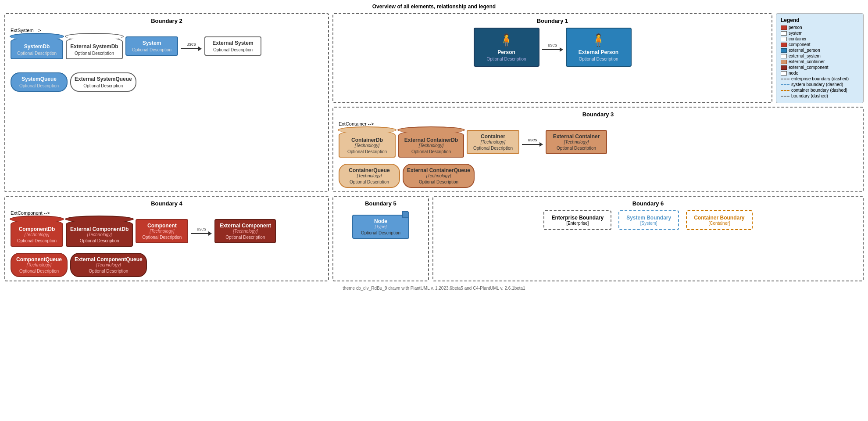 The width and height of the screenshot is (868, 421). Describe the element at coordinates (369, 170) in the screenshot. I see `container-queue-title: ContainerQueue` at that location.